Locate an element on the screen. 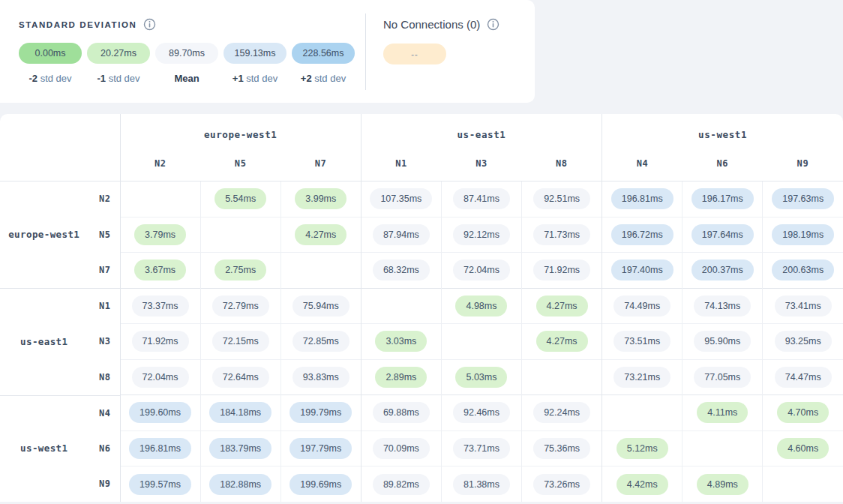  matrix-cell: 92.12ms is located at coordinates (482, 235).